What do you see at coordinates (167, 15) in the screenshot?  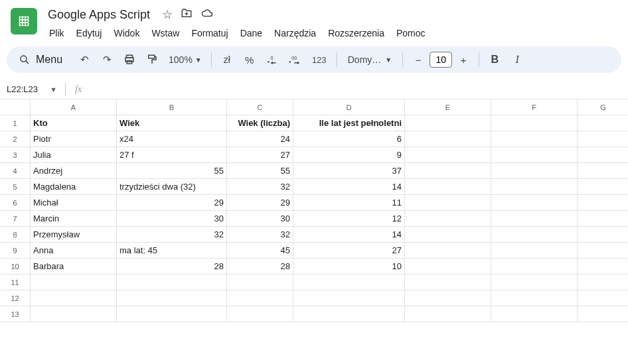 I see `star-icon: ☆` at bounding box center [167, 15].